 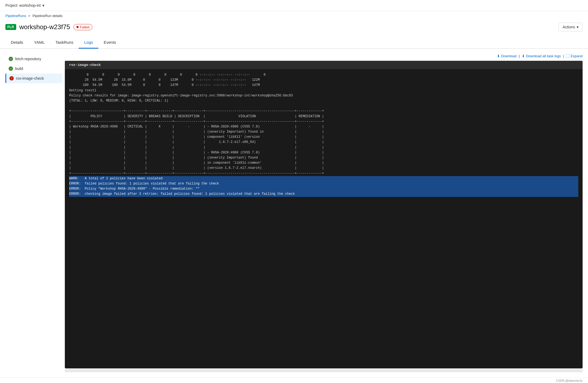 I want to click on watermark: CSDN @dawnsly.liu, so click(x=569, y=381).